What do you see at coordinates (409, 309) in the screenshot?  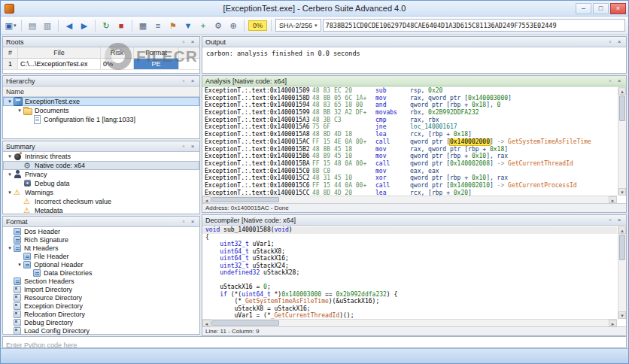 I see `decompiler-line: uStackX8 = uStackX16;` at bounding box center [409, 309].